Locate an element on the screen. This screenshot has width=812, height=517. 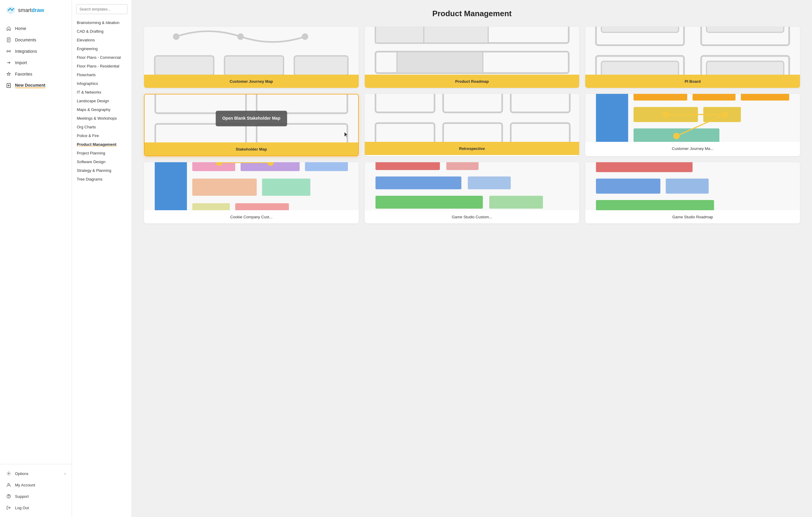
search-input is located at coordinates (102, 9).